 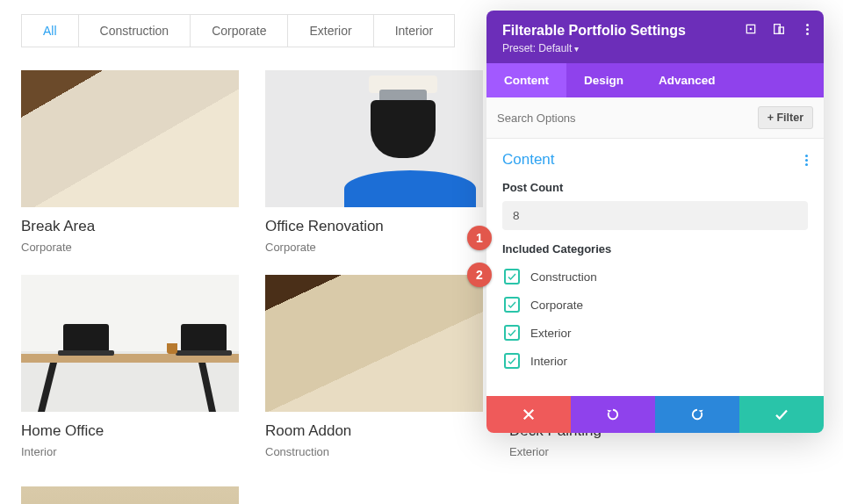 What do you see at coordinates (51, 31) in the screenshot?
I see `filter-tab-all: All` at bounding box center [51, 31].